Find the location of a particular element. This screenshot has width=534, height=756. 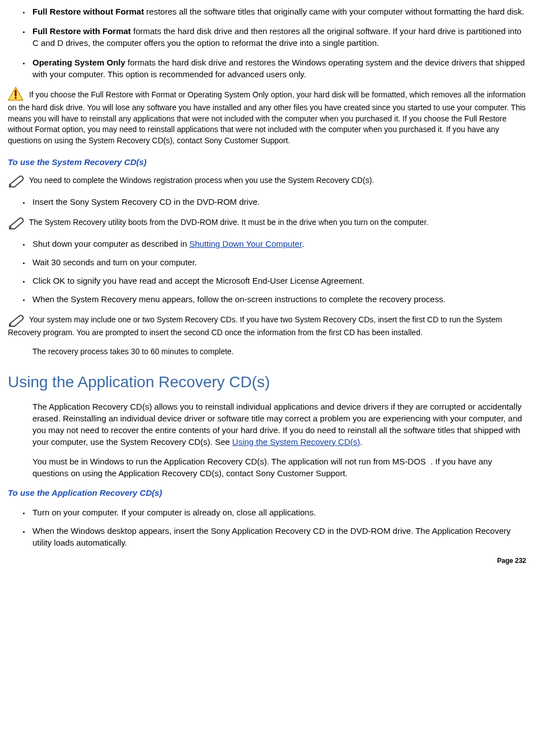

recovery-time-text: The recovery process takes 30 to 60 minu… is located at coordinates (279, 352).